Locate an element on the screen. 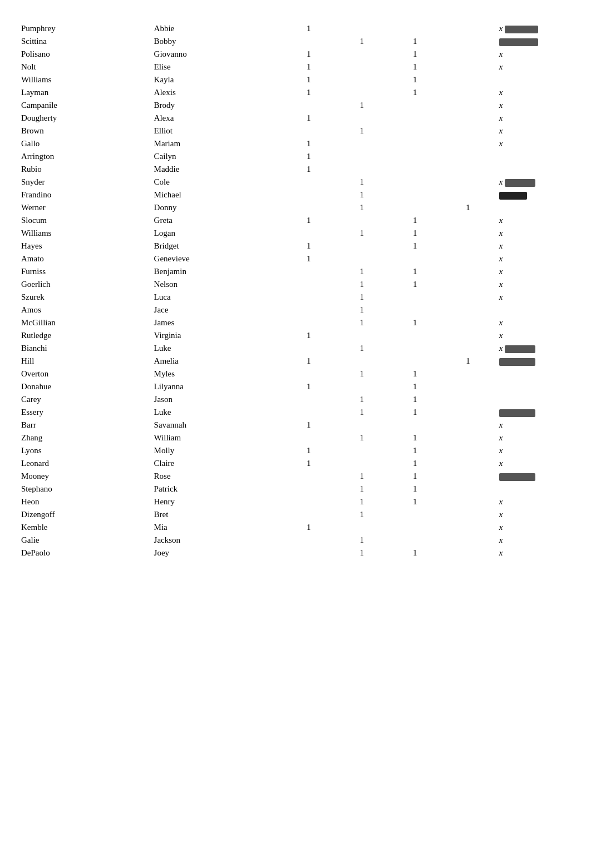 Image resolution: width=591 pixels, height=868 pixels. status-col is located at coordinates (534, 476).